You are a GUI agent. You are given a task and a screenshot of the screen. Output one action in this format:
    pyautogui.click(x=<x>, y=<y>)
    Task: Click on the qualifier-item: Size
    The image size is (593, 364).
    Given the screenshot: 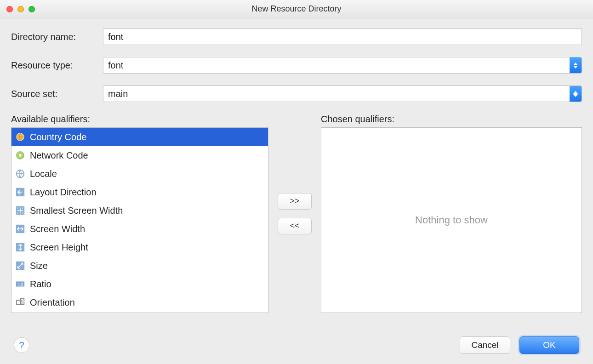 What is the action you would take?
    pyautogui.click(x=140, y=266)
    